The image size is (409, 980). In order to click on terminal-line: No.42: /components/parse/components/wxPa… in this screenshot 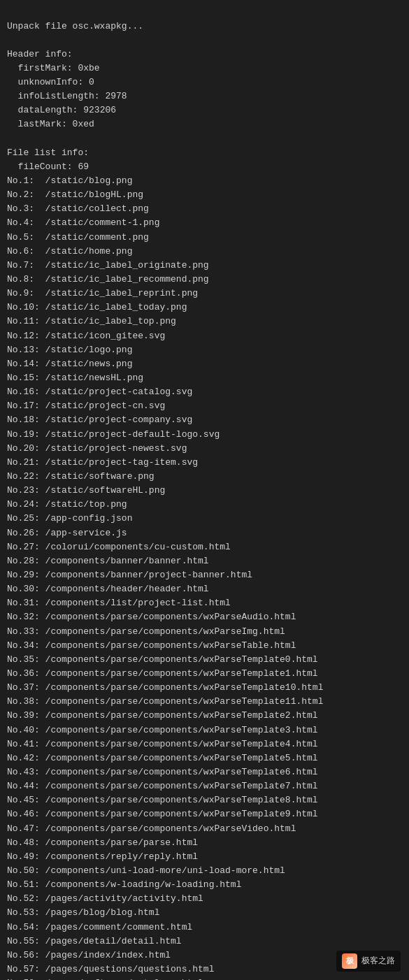, I will do `click(204, 758)`.